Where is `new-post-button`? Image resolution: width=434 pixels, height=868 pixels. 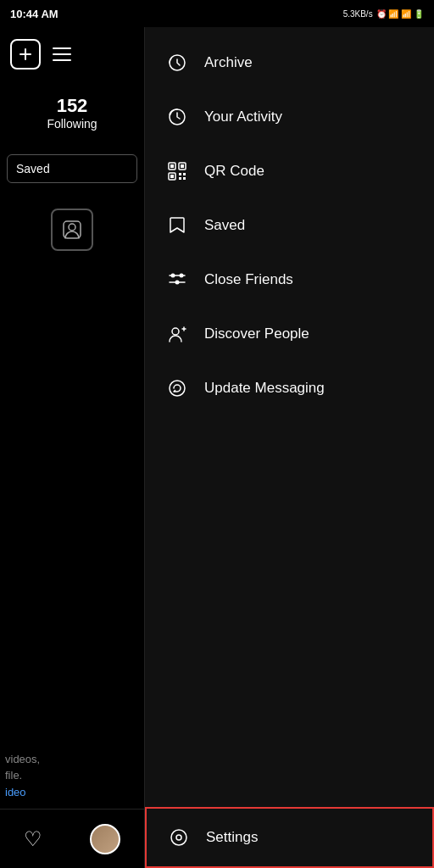 new-post-button is located at coordinates (25, 54).